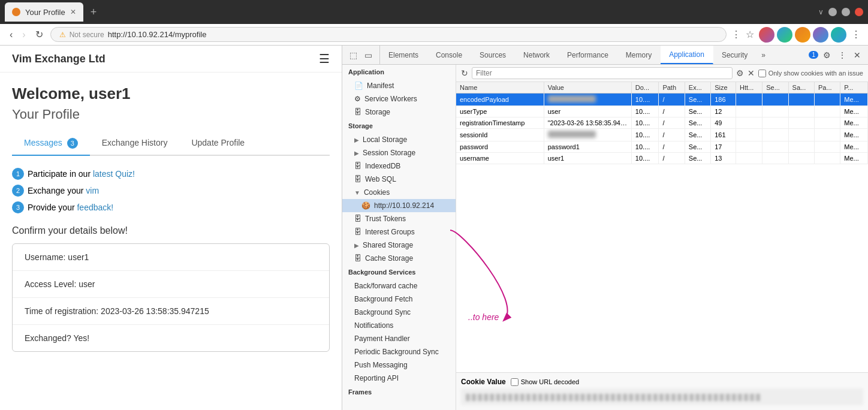  I want to click on show-url-decoded-label: Show URL decoded, so click(545, 382).